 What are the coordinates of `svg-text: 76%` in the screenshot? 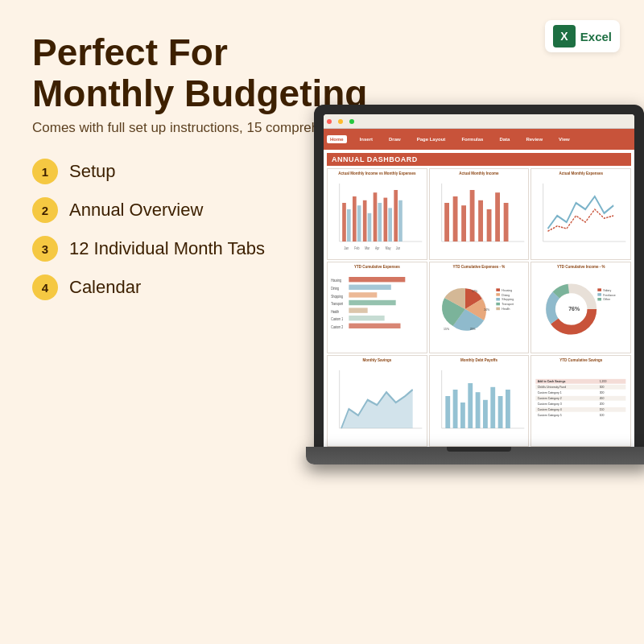 It's located at (575, 309).